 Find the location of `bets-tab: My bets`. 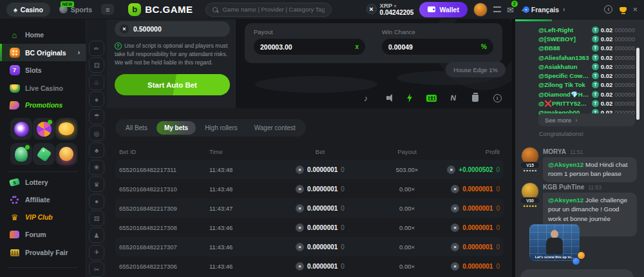

bets-tab: My bets is located at coordinates (176, 128).